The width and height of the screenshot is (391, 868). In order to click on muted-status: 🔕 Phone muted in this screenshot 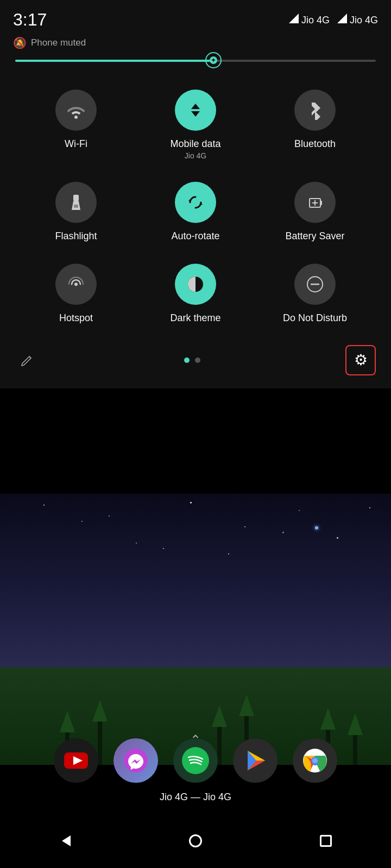, I will do `click(195, 43)`.